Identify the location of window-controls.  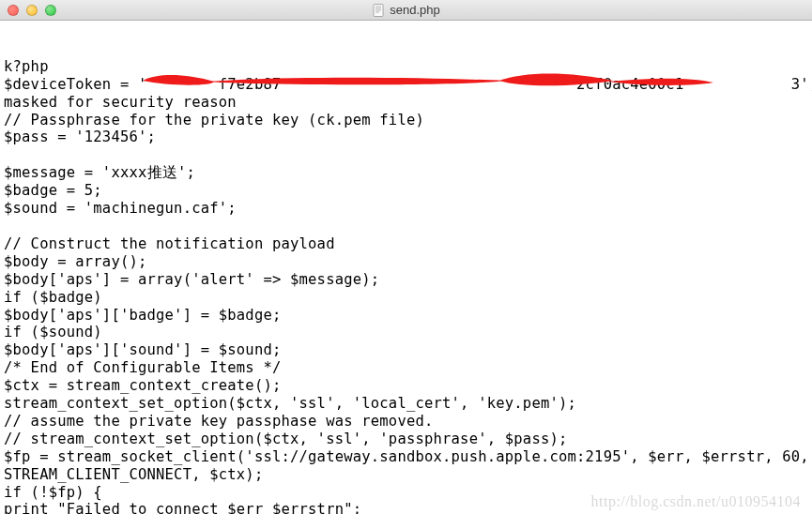
(32, 10).